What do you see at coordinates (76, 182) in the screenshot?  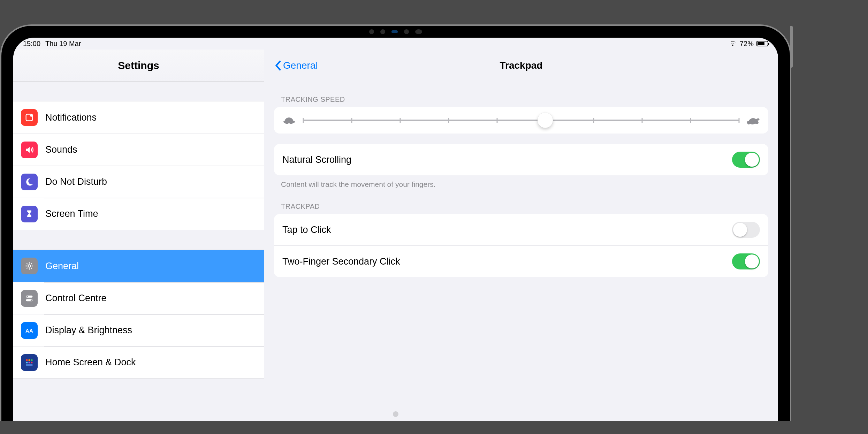 I see `sidebar-item-label: Do Not Disturb` at bounding box center [76, 182].